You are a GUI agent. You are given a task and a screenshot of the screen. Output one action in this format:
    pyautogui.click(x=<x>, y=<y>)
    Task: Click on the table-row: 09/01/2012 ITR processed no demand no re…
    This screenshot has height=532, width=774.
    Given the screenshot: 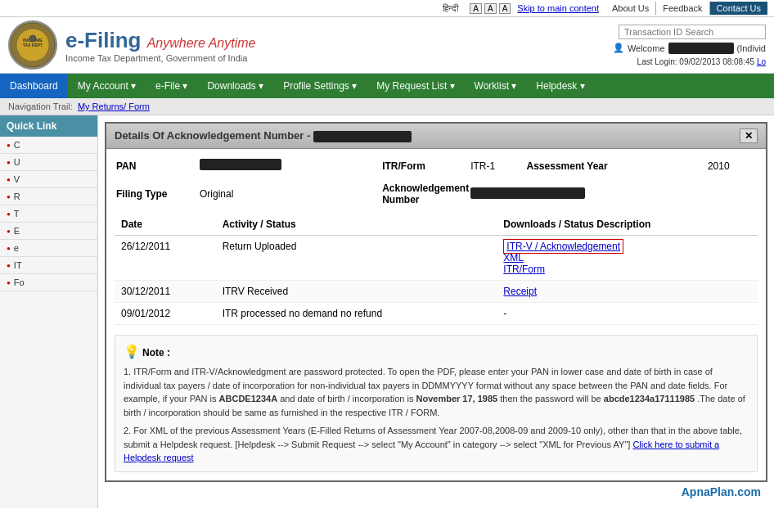 What is the action you would take?
    pyautogui.click(x=436, y=314)
    